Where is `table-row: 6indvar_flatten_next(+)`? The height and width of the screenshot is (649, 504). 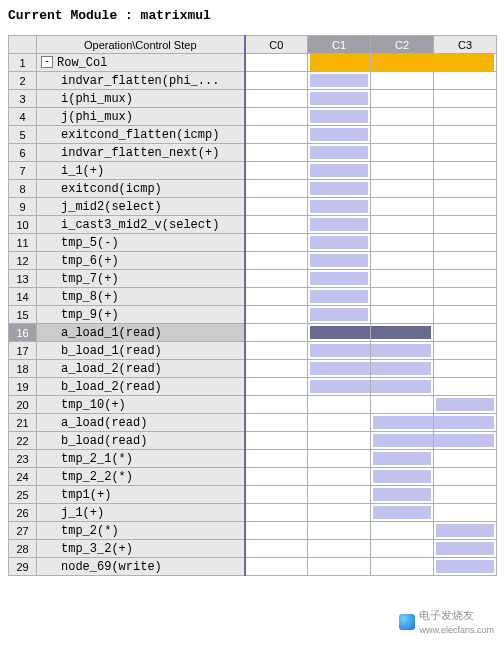 table-row: 6indvar_flatten_next(+) is located at coordinates (253, 153).